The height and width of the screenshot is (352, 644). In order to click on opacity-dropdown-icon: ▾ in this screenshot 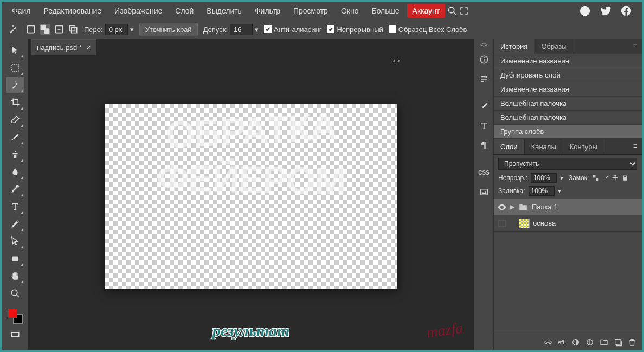, I will do `click(562, 178)`.